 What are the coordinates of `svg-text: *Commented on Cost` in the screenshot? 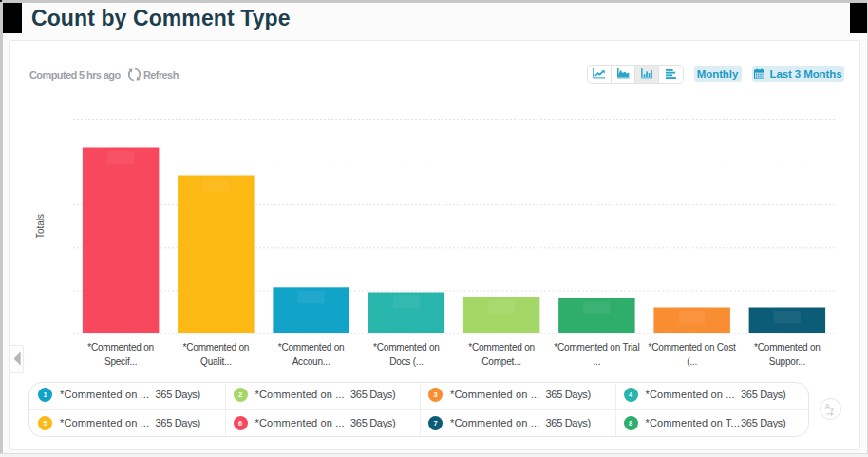 It's located at (692, 348).